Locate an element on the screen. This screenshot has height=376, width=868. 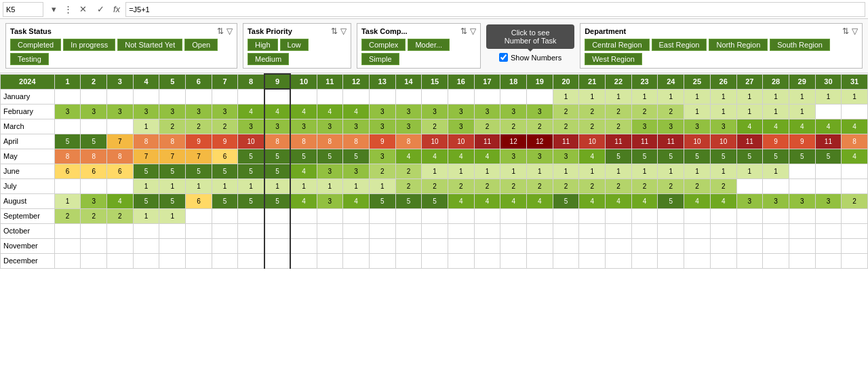
moderate-btn: Moder... is located at coordinates (429, 45).